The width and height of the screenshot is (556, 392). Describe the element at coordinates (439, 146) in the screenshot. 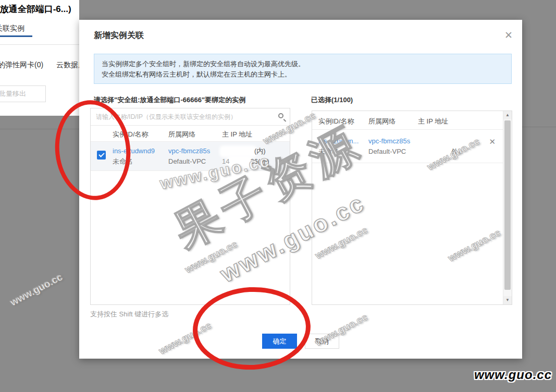

I see `ip-cell: 外)` at that location.